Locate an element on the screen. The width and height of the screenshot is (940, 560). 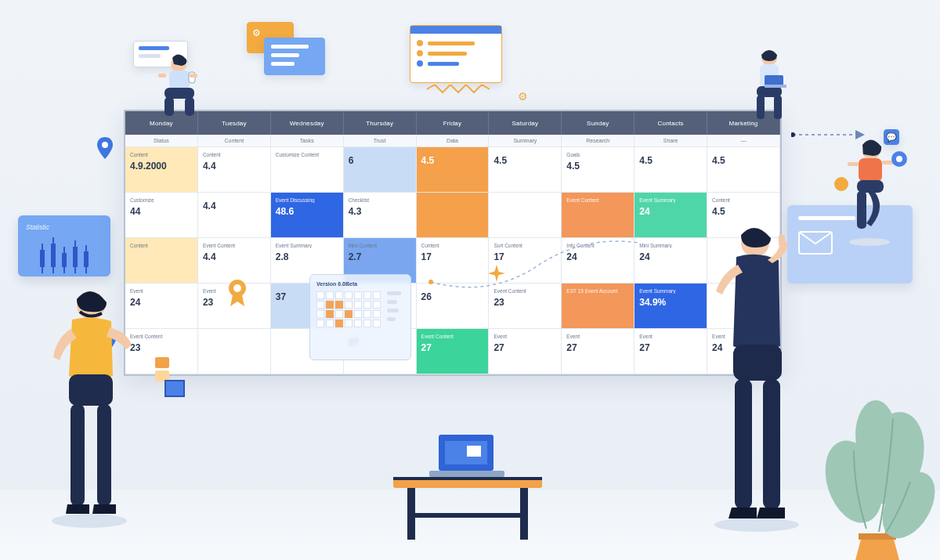
plant is located at coordinates (873, 462).